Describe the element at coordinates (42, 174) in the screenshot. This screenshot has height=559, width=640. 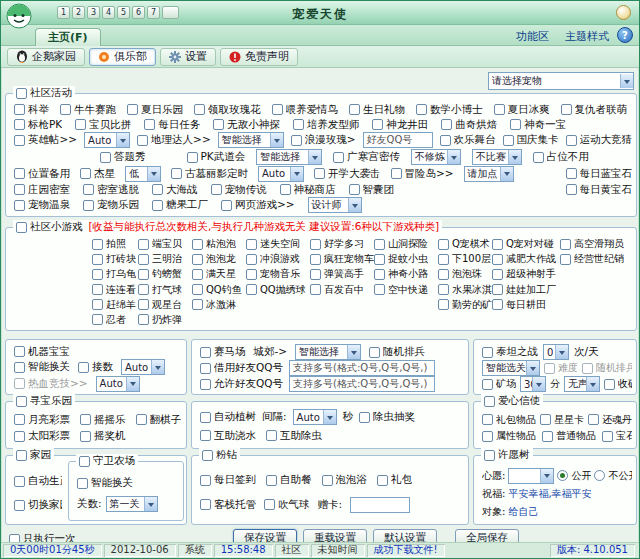
I see `checkbox-位置备用: 位置备用` at that location.